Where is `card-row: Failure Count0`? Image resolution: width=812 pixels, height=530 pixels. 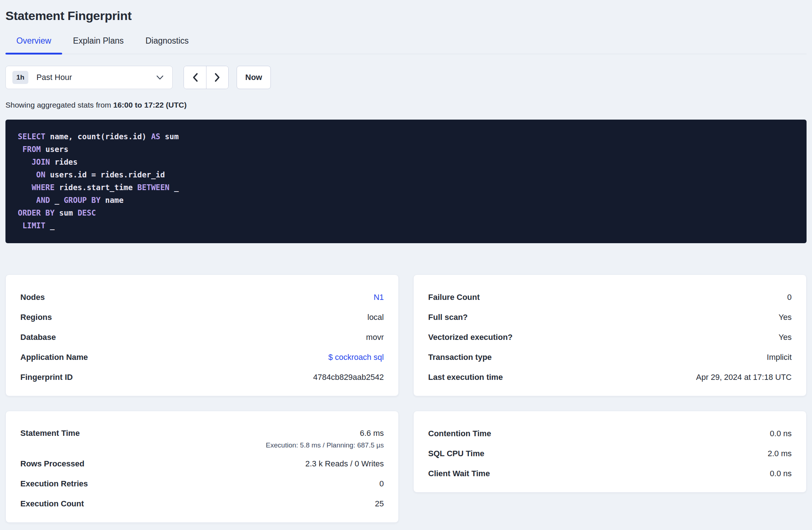 card-row: Failure Count0 is located at coordinates (610, 297).